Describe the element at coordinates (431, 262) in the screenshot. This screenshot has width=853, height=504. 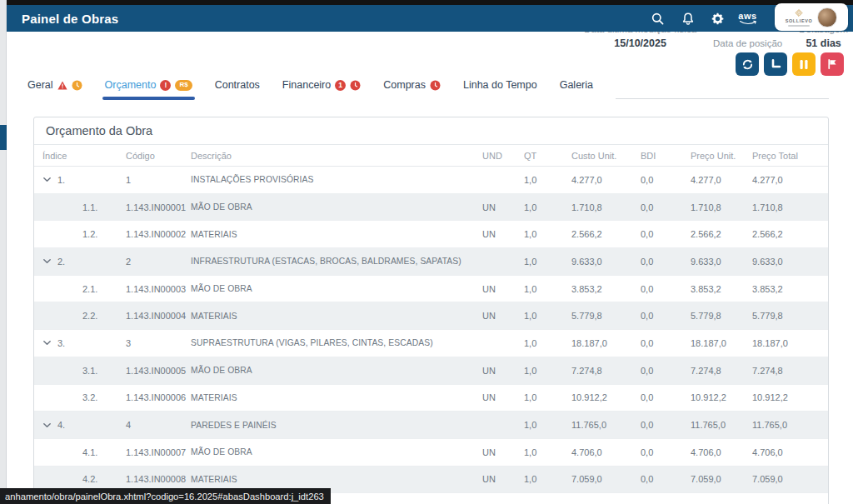
I see `table-row: 2.2INFRAESTRUTURA (ESTACAS, BROCAS, BALD…` at that location.